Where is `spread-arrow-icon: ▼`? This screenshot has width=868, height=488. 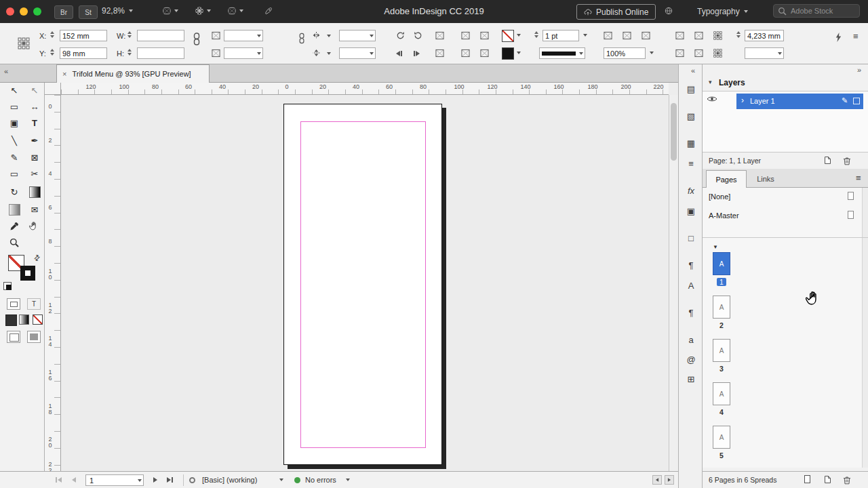
spread-arrow-icon: ▼ is located at coordinates (715, 247).